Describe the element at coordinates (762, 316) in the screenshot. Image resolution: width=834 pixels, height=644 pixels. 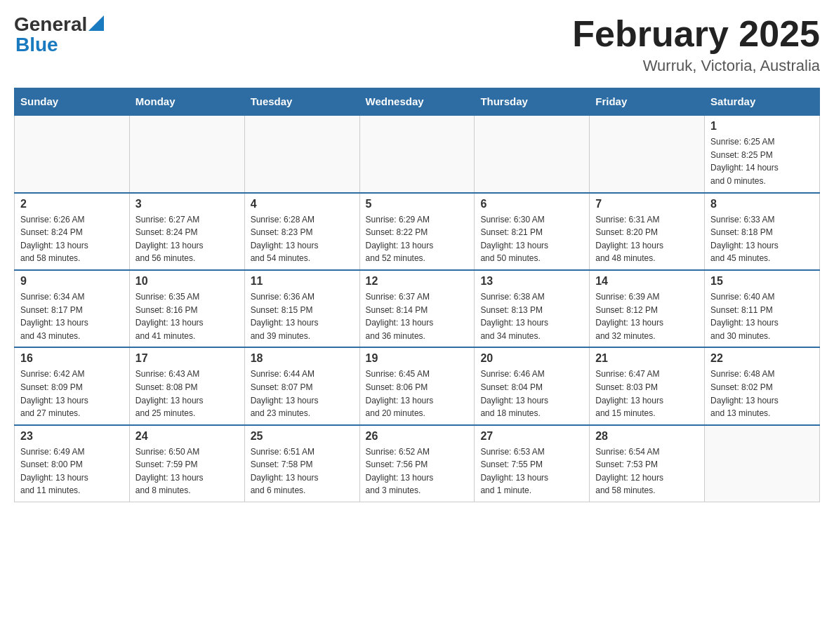
I see `day-info: Sunrise: 6:40 AM Sunset: 8:11 PM Dayligh…` at that location.